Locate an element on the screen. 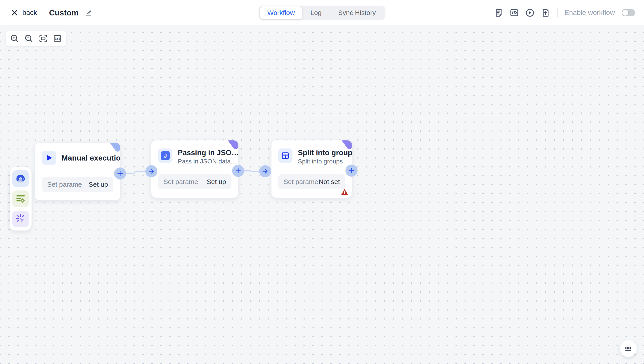 This screenshot has width=644, height=364. warning-icon is located at coordinates (344, 192).